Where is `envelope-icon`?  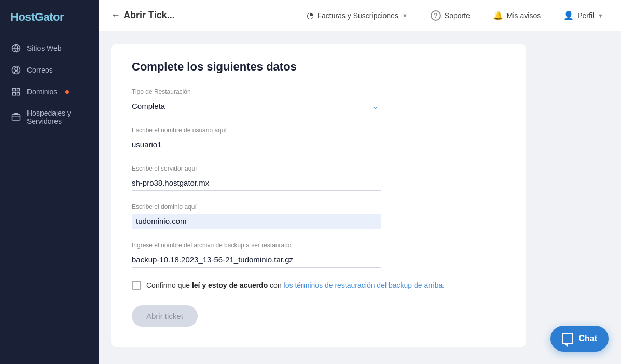 envelope-icon is located at coordinates (16, 70).